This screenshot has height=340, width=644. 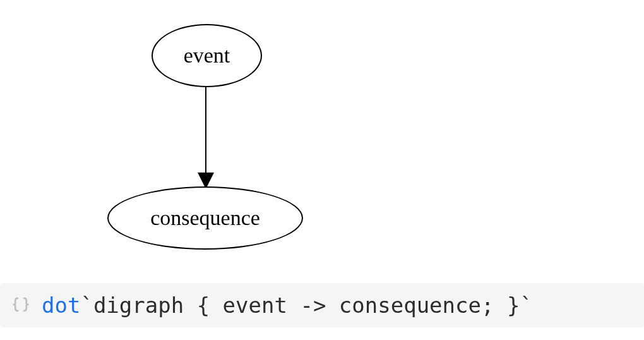 What do you see at coordinates (206, 131) in the screenshot?
I see `edge-line` at bounding box center [206, 131].